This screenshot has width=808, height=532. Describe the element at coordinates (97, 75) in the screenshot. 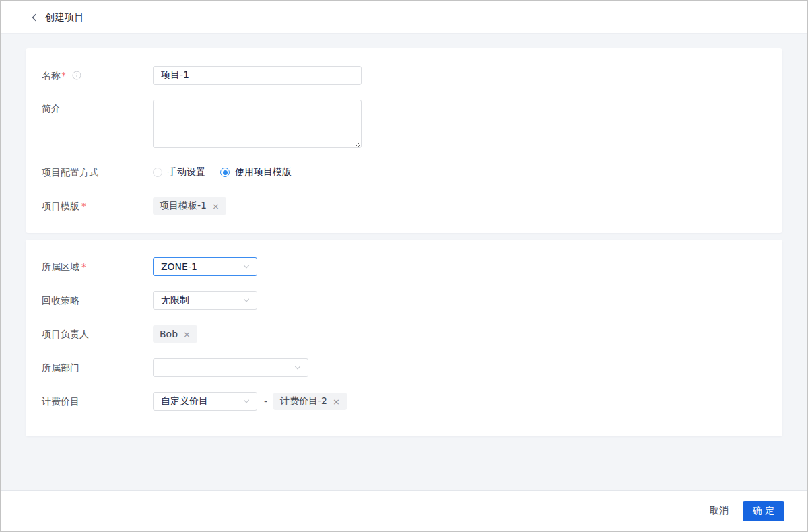

I see `name-label: 名称*` at that location.